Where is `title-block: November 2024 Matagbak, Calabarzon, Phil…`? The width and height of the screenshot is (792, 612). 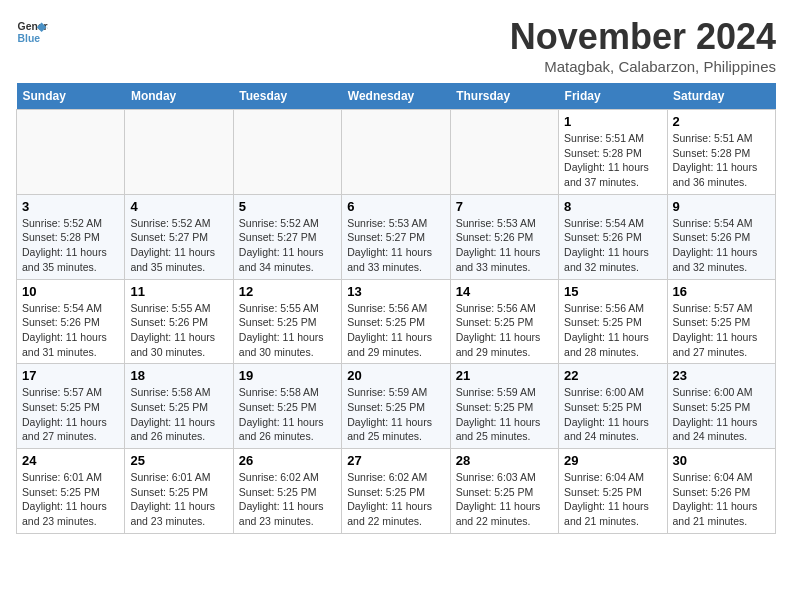
title-block: November 2024 Matagbak, Calabarzon, Phil… is located at coordinates (643, 46).